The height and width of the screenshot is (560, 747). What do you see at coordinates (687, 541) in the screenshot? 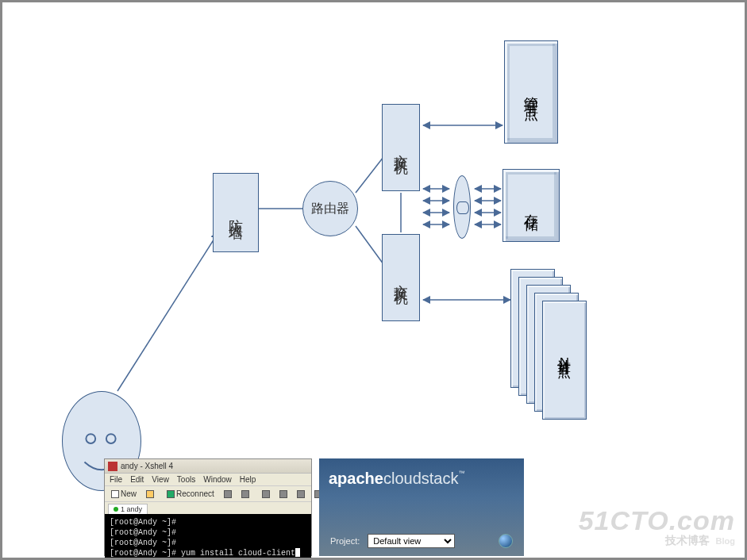
I see `watermark-sub-cn: 技术博客` at bounding box center [687, 541].